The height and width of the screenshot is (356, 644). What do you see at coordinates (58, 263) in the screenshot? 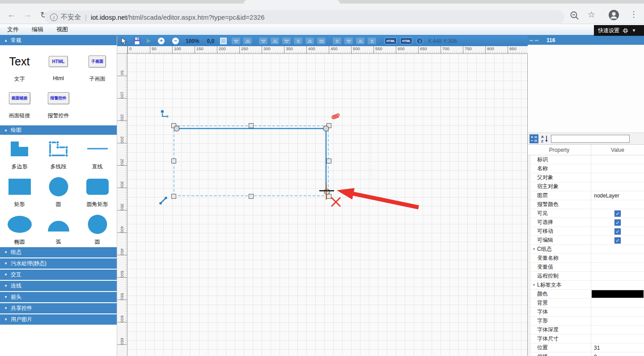
I see `sidebar-section-header: ▼ 污水处理(静态)` at bounding box center [58, 263].